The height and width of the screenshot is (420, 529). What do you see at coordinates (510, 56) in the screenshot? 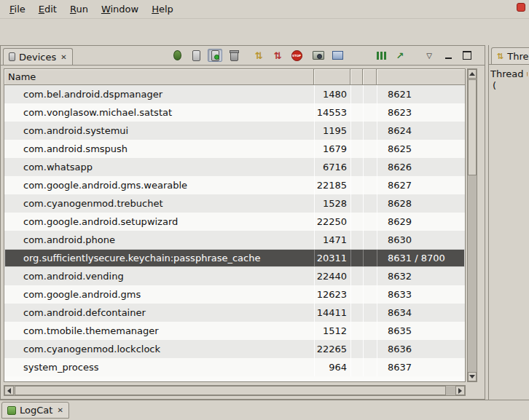
I see `tab-threads: ⇅ Threads` at bounding box center [510, 56].